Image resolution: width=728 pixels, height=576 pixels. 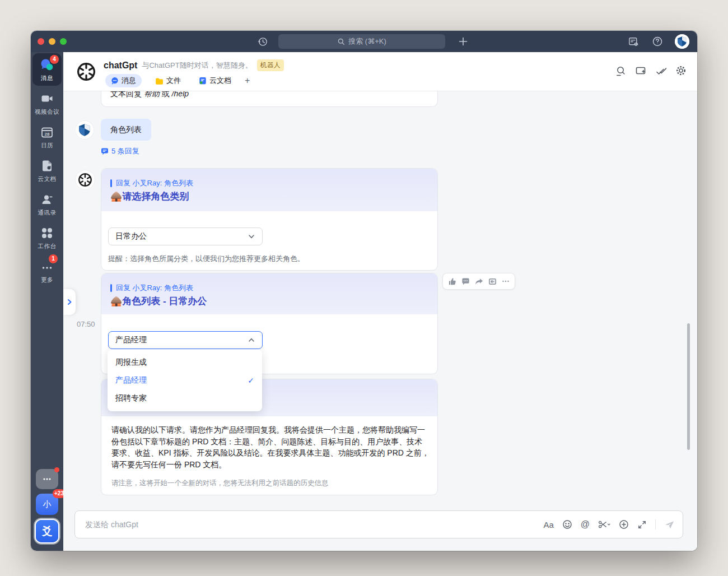 I want to click on sidebar-item-messages: 4 消息, so click(x=47, y=69).